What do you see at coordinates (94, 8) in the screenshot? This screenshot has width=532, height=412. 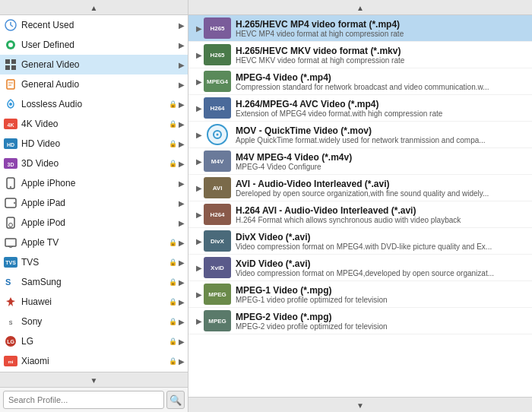 I see `chevron-up-icon` at bounding box center [94, 8].